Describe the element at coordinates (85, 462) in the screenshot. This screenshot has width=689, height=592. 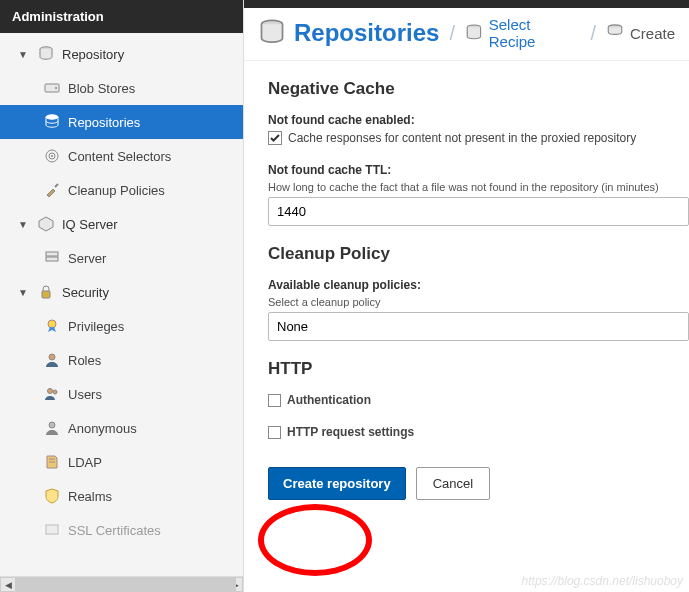
I see `nav-label: LDAP` at that location.